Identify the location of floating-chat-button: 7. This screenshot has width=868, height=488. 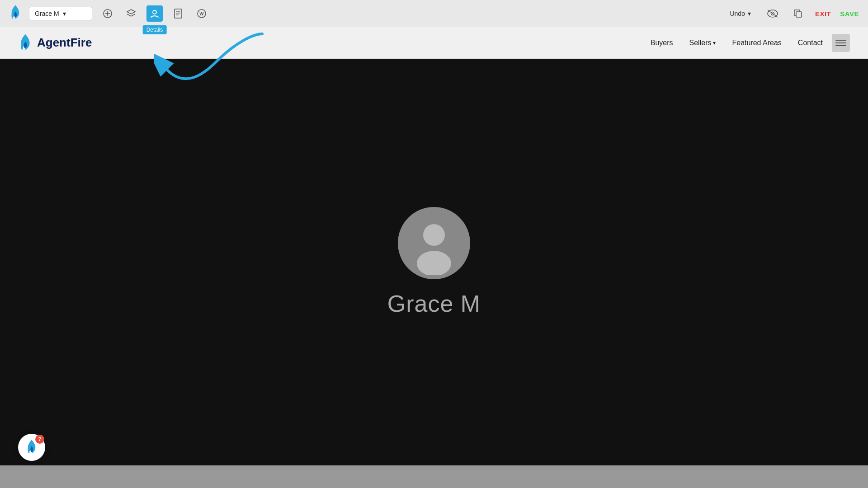
(32, 447).